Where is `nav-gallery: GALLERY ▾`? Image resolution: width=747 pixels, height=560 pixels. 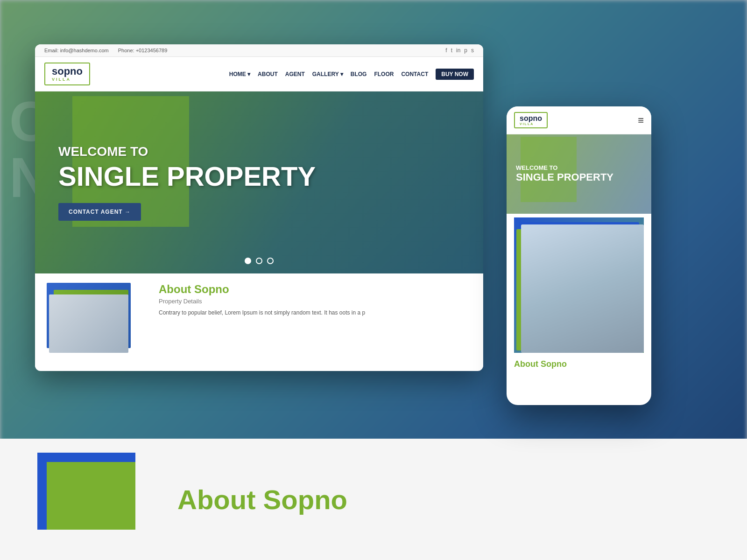 nav-gallery: GALLERY ▾ is located at coordinates (328, 74).